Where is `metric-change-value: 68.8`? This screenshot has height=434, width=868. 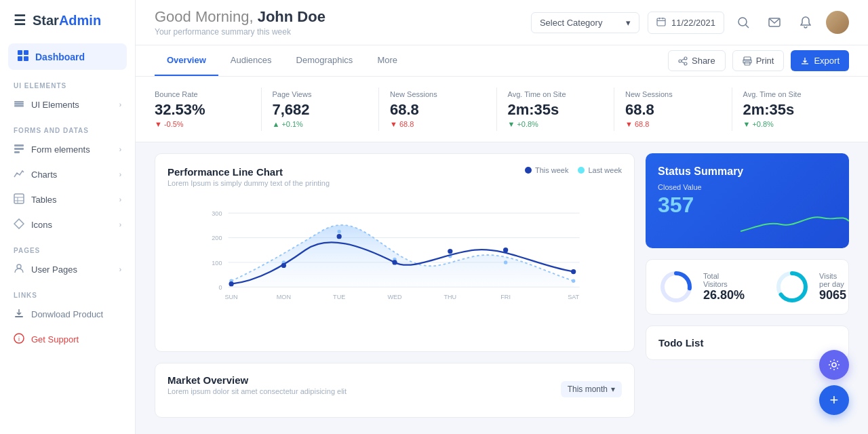
metric-change-value: 68.8 is located at coordinates (642, 124).